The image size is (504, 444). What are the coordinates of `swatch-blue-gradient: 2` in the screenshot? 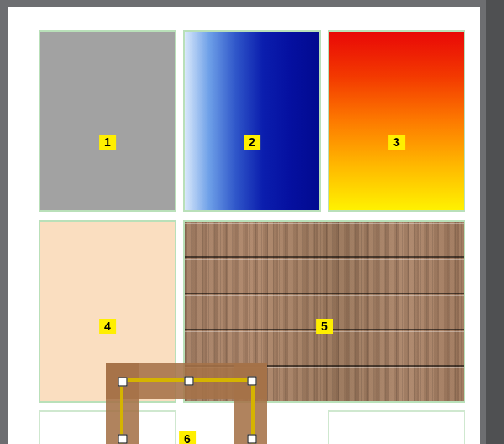 It's located at (252, 121).